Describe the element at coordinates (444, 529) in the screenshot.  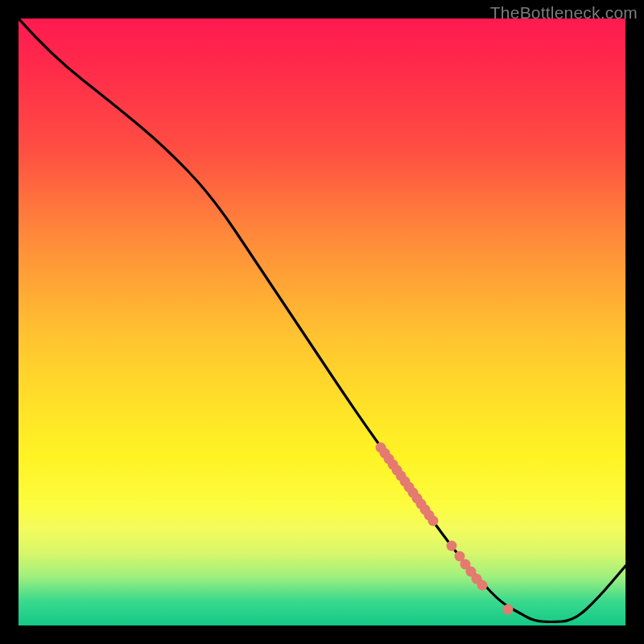
I see `highlighted-segment` at that location.